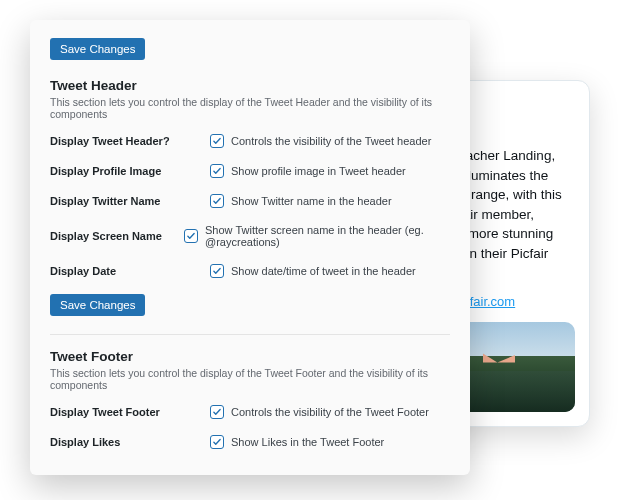 The image size is (620, 500). I want to click on row-label: Display Tweet Header?, so click(130, 141).